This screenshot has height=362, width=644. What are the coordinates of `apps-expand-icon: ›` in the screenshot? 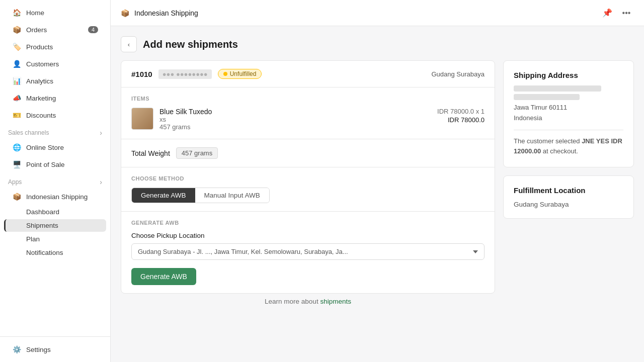 It's located at (101, 182).